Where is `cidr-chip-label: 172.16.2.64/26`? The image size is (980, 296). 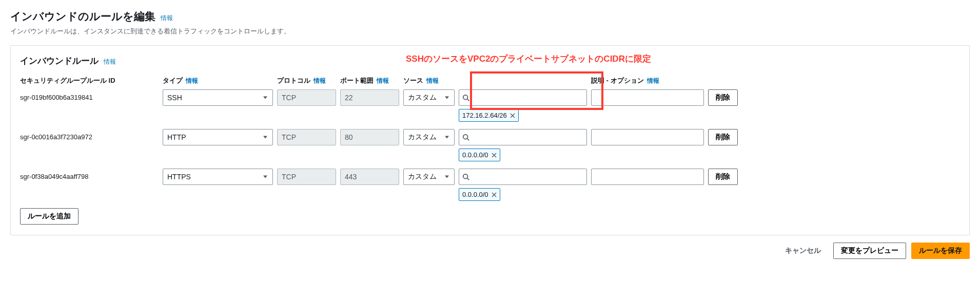 cidr-chip-label: 172.16.2.64/26 is located at coordinates (484, 115).